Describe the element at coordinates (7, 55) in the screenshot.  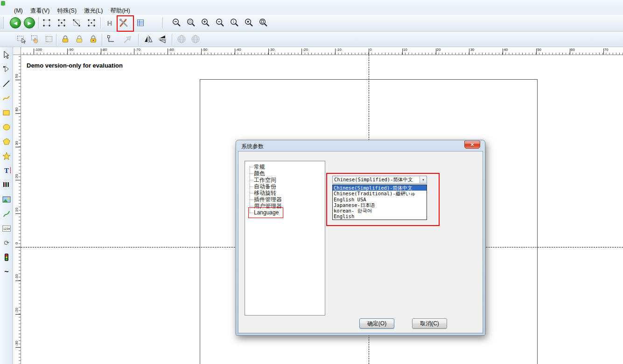
I see `tool-select-button` at that location.